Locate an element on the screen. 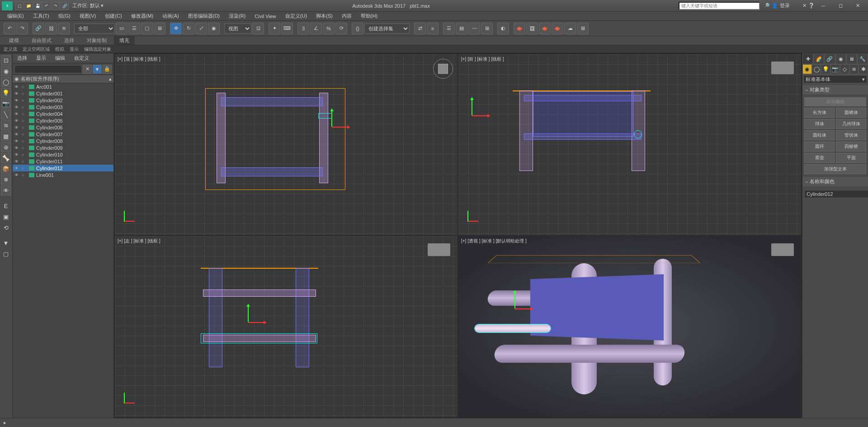  name-color-rollout: −名称和颜色 is located at coordinates (835, 182).